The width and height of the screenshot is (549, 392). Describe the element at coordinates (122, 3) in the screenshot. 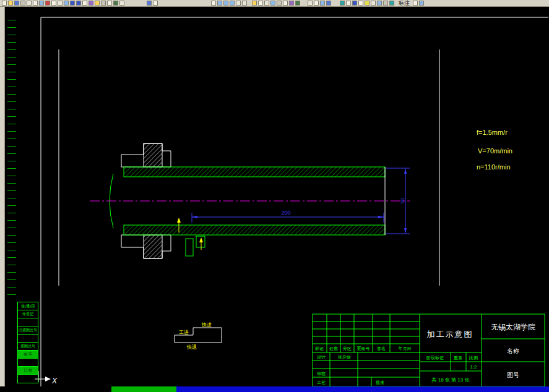

I see `calculator-icon` at that location.